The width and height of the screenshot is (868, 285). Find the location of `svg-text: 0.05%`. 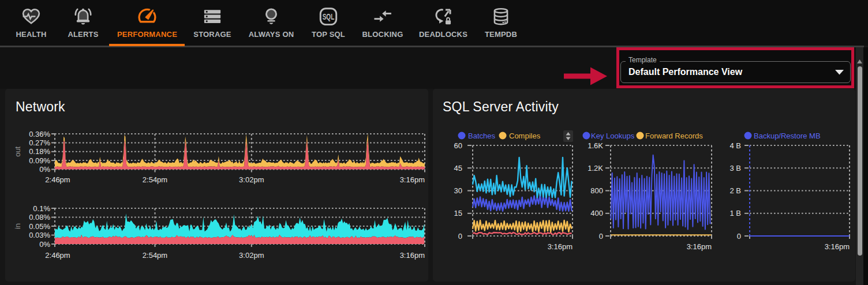

svg-text: 0.05% is located at coordinates (39, 226).